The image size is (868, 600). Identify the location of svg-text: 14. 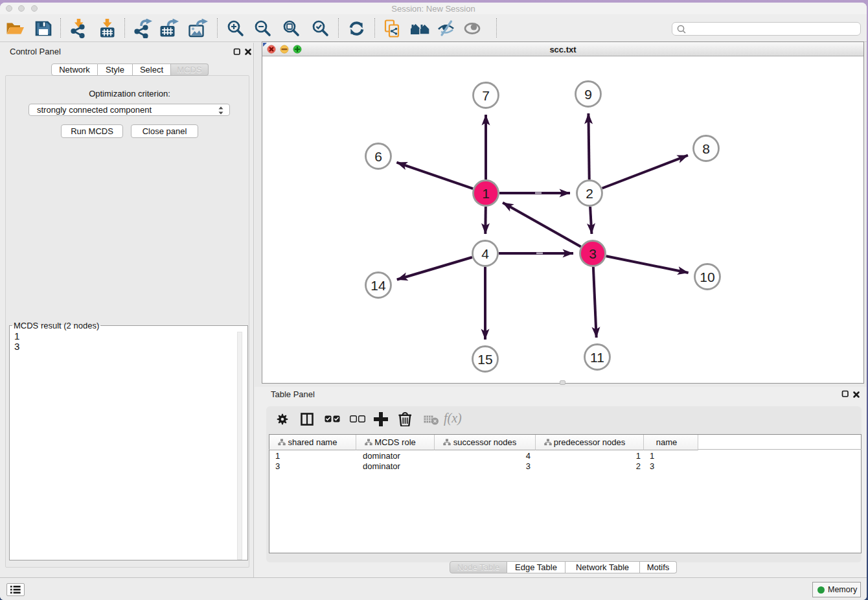
(378, 285).